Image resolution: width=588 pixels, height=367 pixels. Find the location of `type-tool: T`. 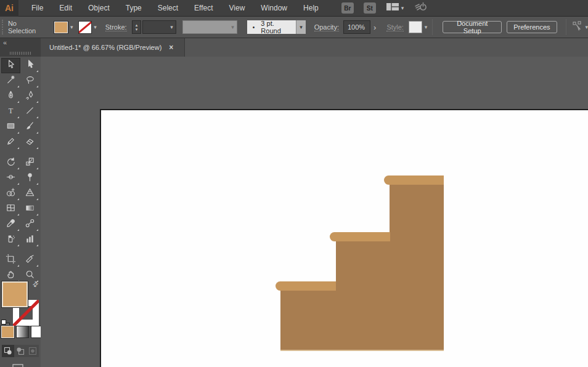

type-tool: T is located at coordinates (11, 112).